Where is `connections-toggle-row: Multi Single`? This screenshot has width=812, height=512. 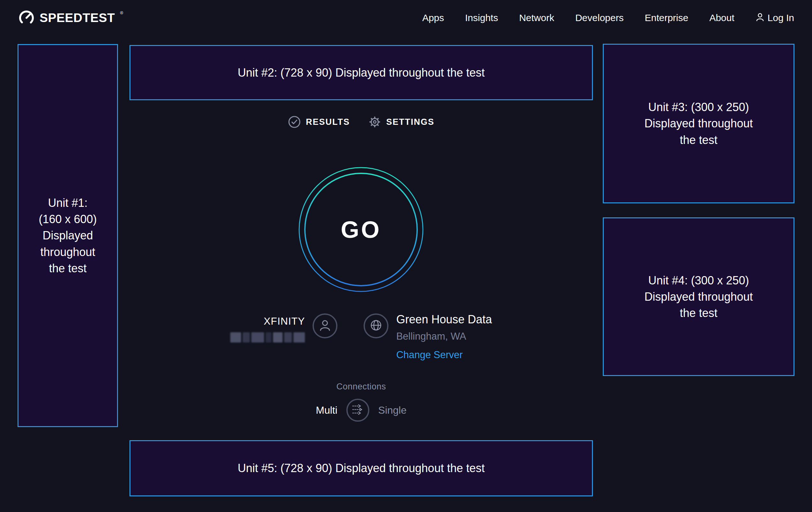
connections-toggle-row: Multi Single is located at coordinates (361, 410).